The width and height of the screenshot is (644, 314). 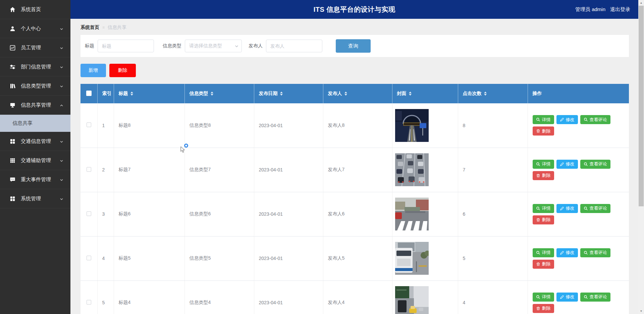 I want to click on delete-button: 删除, so click(x=123, y=70).